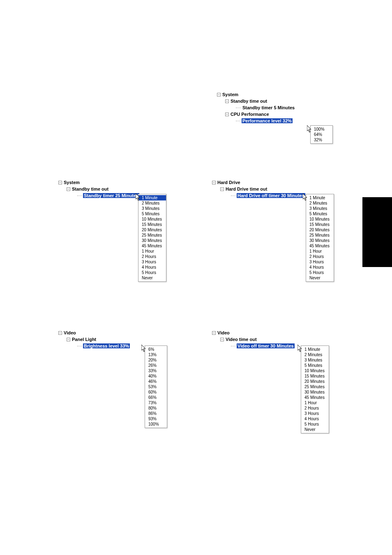 Image resolution: width=392 pixels, height=555 pixels. I want to click on tree-leaf-brightness-level: Brightness level 33%, so click(94, 346).